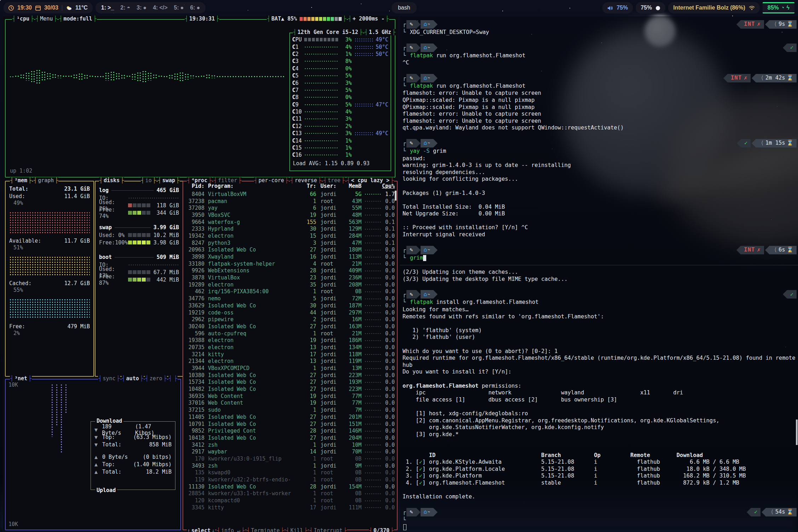 The width and height of the screenshot is (798, 532). I want to click on proc-option-tree: ┤tree├, so click(334, 180).